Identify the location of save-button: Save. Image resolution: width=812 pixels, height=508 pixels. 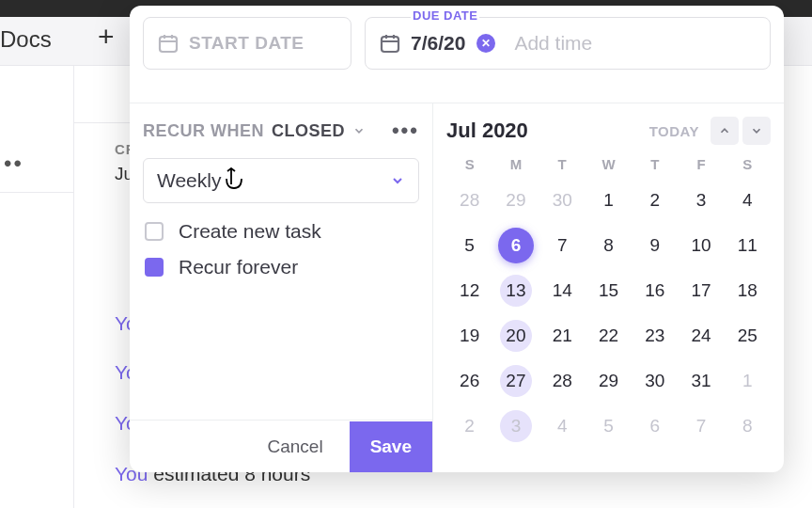
(391, 447).